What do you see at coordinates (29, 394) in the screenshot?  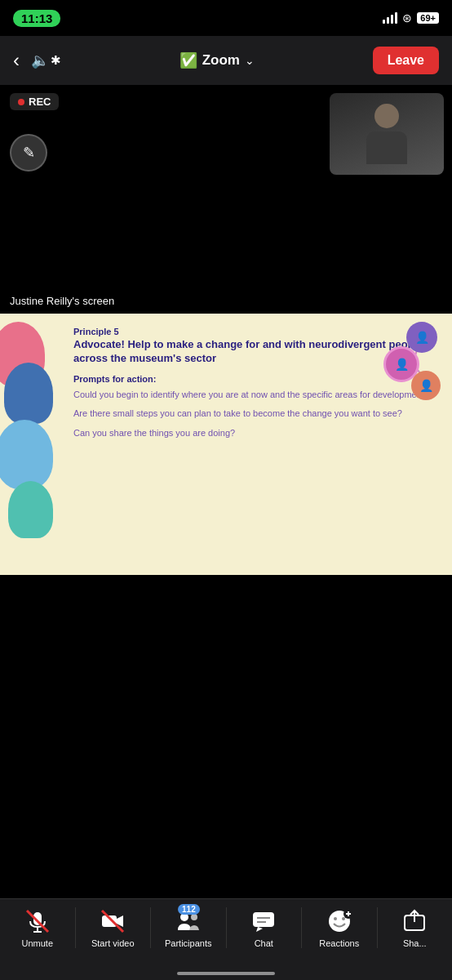 I see `art-head-blue-dark` at bounding box center [29, 394].